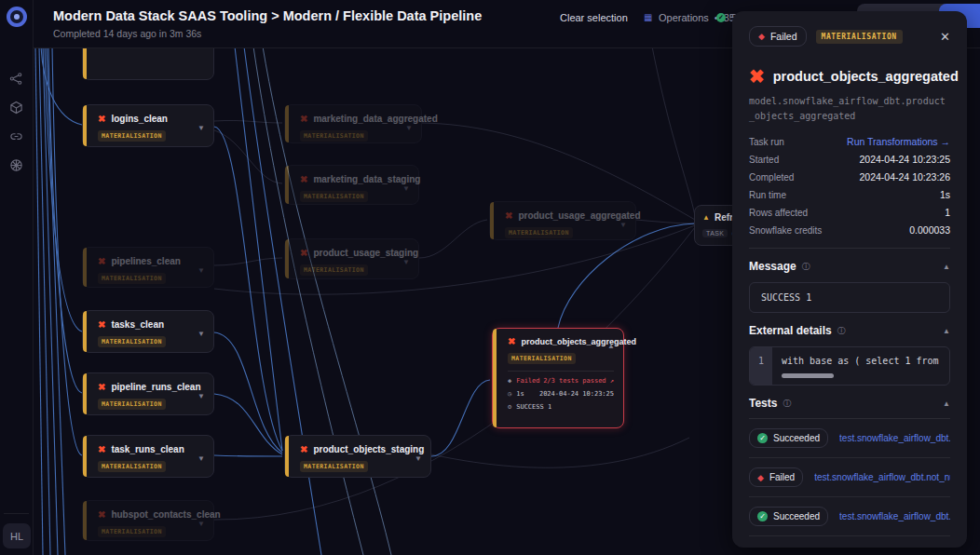 The height and width of the screenshot is (555, 980). I want to click on field-value: 0.000033, so click(930, 230).